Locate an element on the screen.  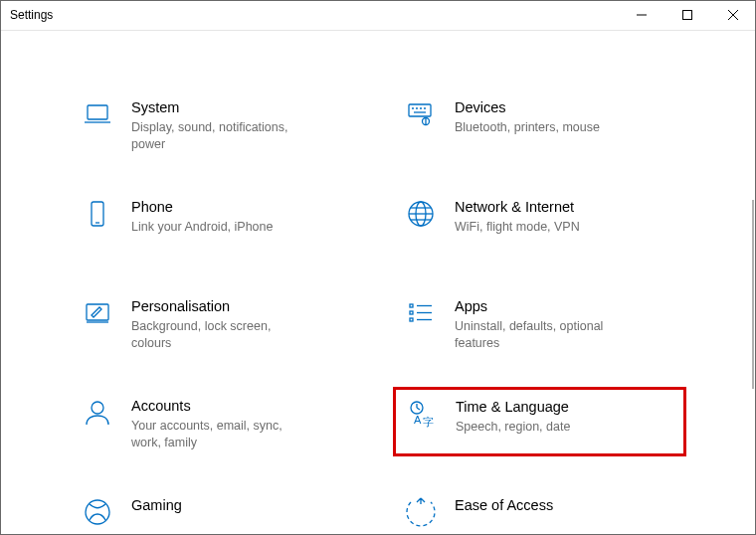
tile-subtitle: Uninstall, defaults, optional features is located at coordinates (544, 335).